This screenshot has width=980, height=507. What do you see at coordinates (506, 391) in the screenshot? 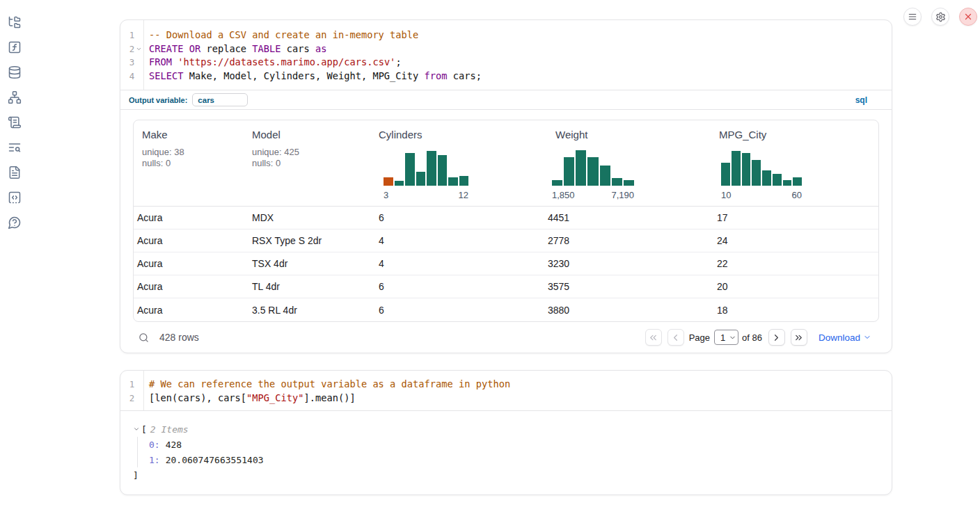
I see `python-code-editor: 12 # We can reference the output variabl…` at bounding box center [506, 391].